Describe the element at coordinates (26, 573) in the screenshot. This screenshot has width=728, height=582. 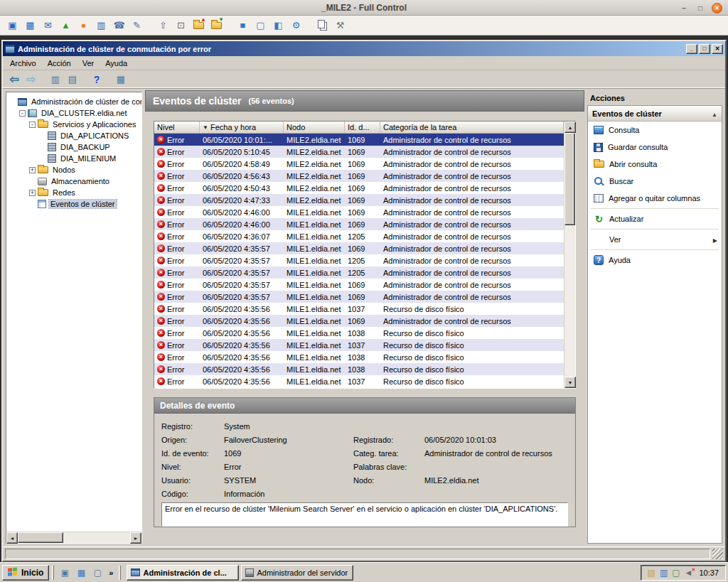
I see `start-button: Inicio` at that location.